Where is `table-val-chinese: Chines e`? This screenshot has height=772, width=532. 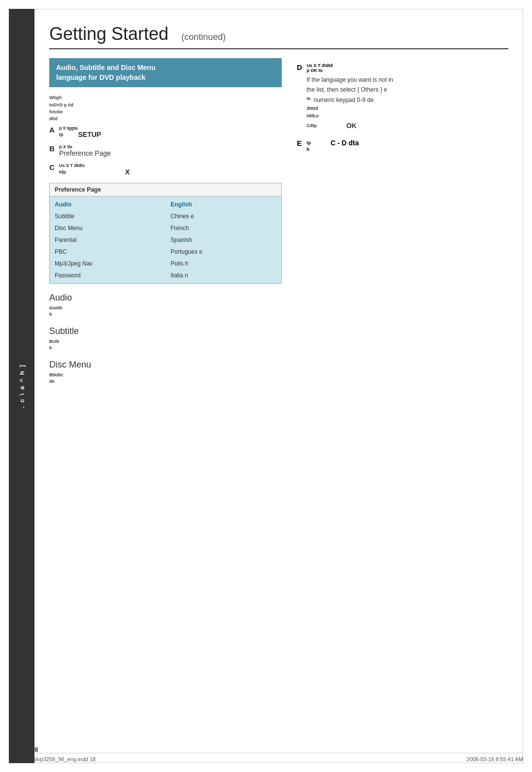
table-val-chinese: Chines e is located at coordinates (224, 216).